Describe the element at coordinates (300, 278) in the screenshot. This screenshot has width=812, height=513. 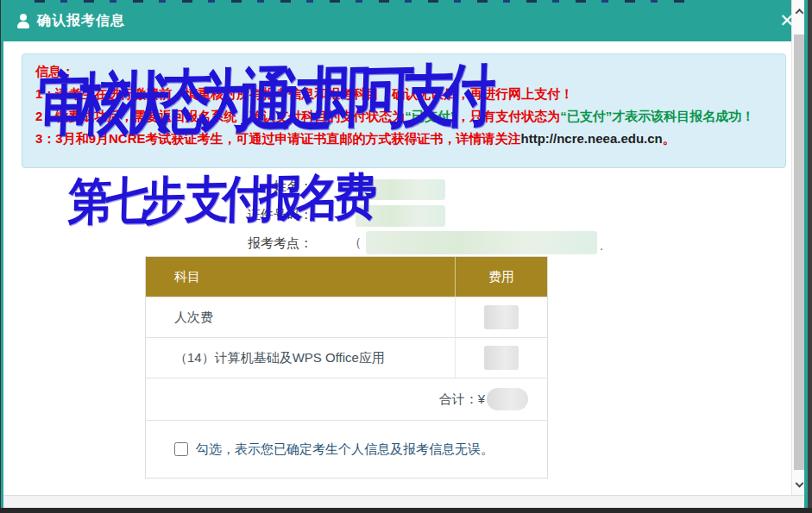
I see `subject-column-header: 科目` at that location.